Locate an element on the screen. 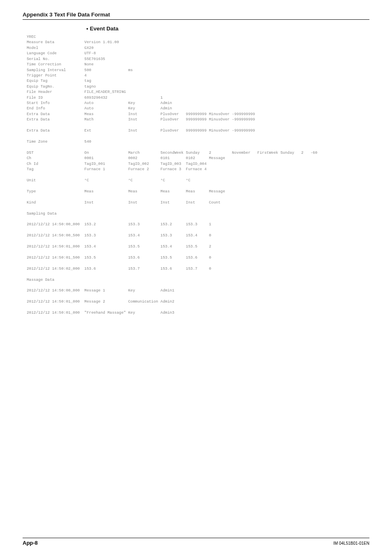  bullet-head: Event Data is located at coordinates (228, 29).